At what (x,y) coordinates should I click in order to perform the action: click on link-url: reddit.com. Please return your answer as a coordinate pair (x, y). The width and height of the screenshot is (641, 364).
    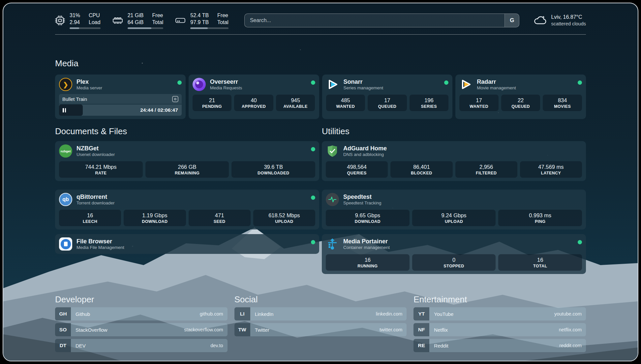
    Looking at the image, I should click on (570, 346).